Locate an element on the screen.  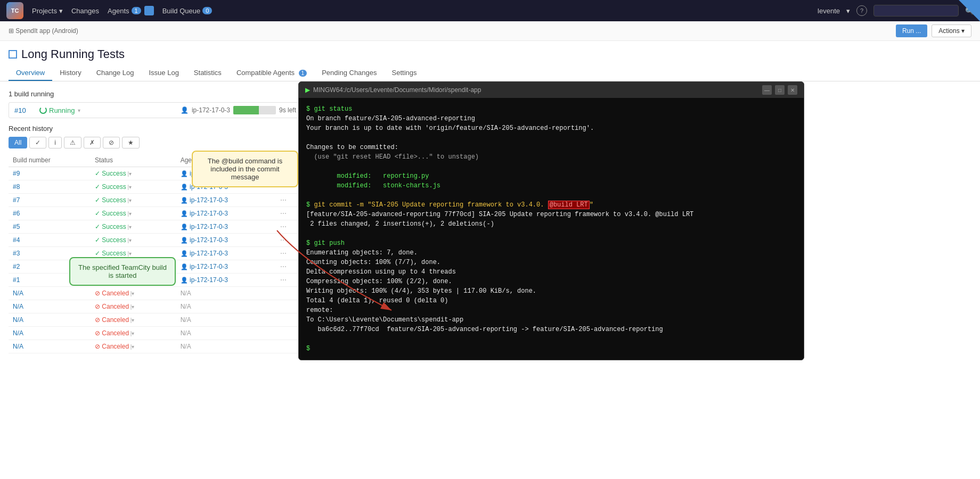
tab-issuelog: Issue Log is located at coordinates (164, 73).